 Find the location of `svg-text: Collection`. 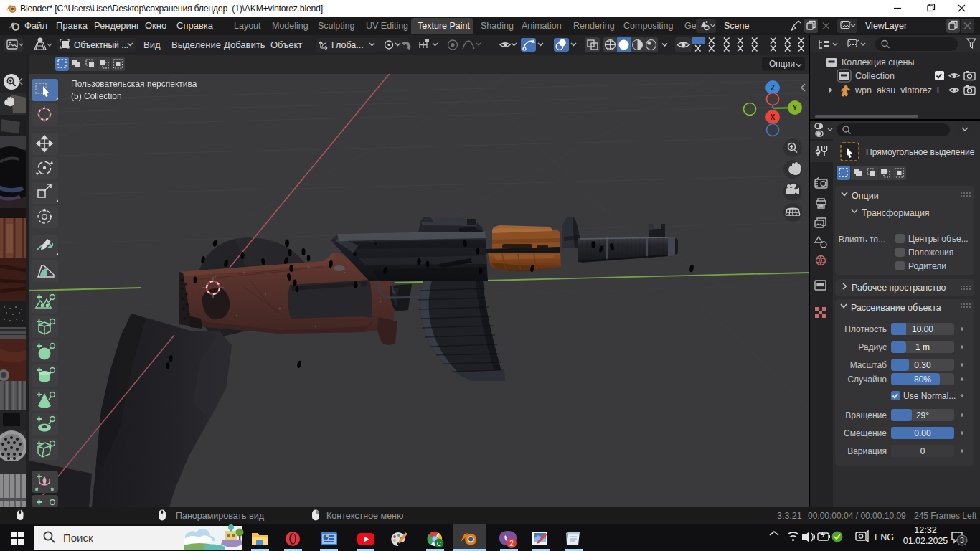

svg-text: Collection is located at coordinates (875, 76).